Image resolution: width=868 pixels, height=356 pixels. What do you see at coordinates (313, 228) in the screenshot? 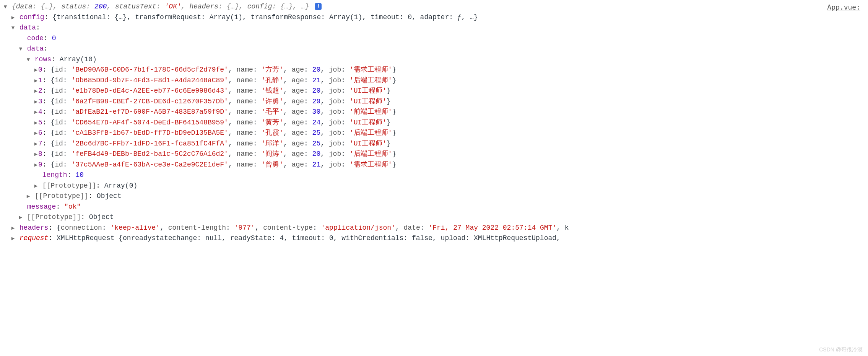
I see `headers-preview: {connection: 'keep-alive', content-lengt…` at bounding box center [313, 228].